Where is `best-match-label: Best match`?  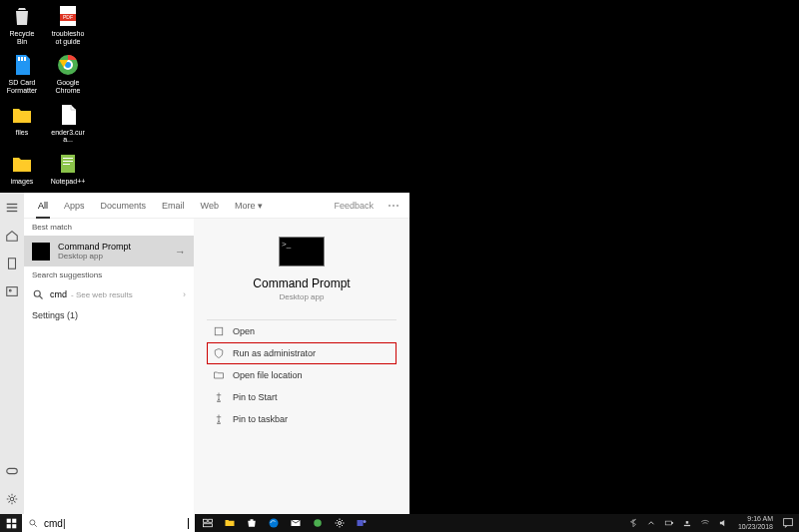 best-match-label: Best match is located at coordinates (109, 228).